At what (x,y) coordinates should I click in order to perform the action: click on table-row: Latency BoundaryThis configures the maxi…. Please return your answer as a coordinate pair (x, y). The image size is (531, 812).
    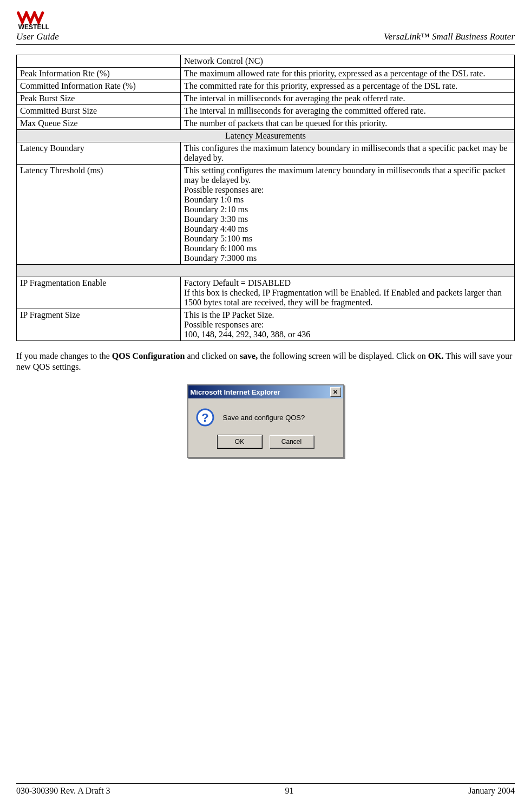
    Looking at the image, I should click on (266, 154).